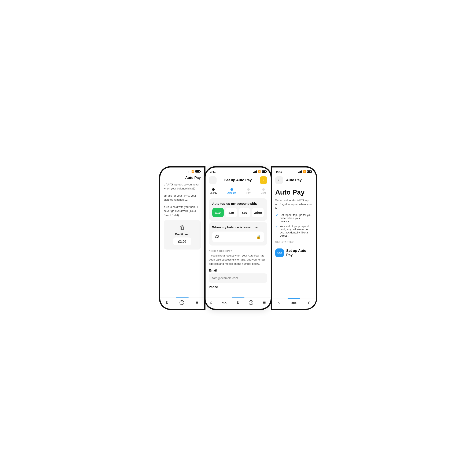  Describe the element at coordinates (232, 189) in the screenshot. I see `step-amount-dot` at that location.